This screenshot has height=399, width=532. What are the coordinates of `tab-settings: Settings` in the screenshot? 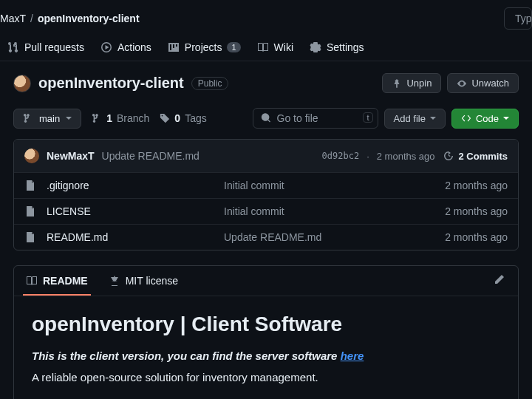 It's located at (337, 47).